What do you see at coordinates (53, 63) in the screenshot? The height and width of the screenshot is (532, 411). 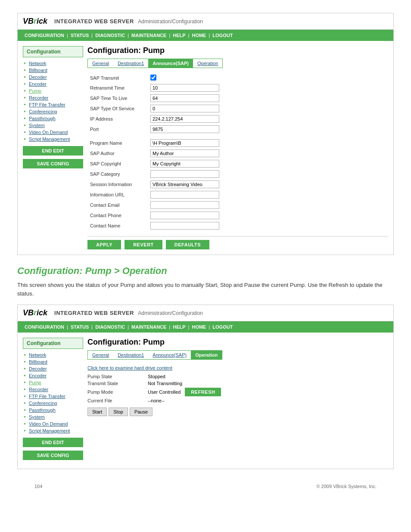 I see `sidebar-item-network-1: Network` at bounding box center [53, 63].